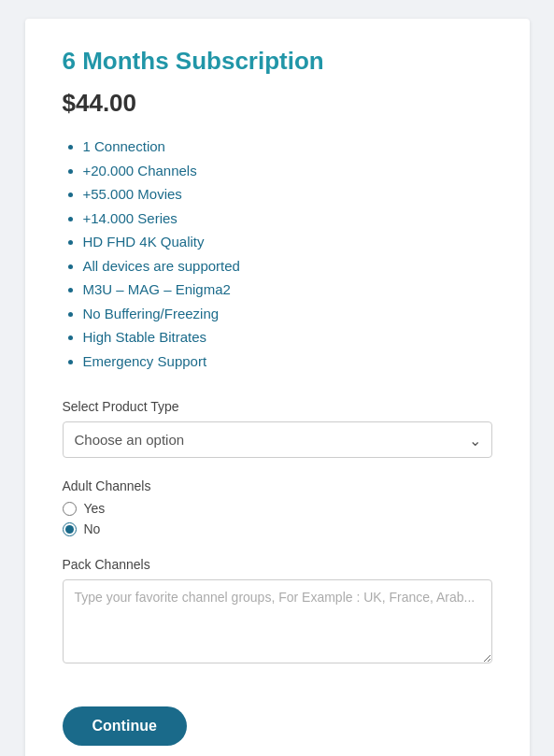  Describe the element at coordinates (125, 726) in the screenshot. I see `continue-button: Continue` at that location.